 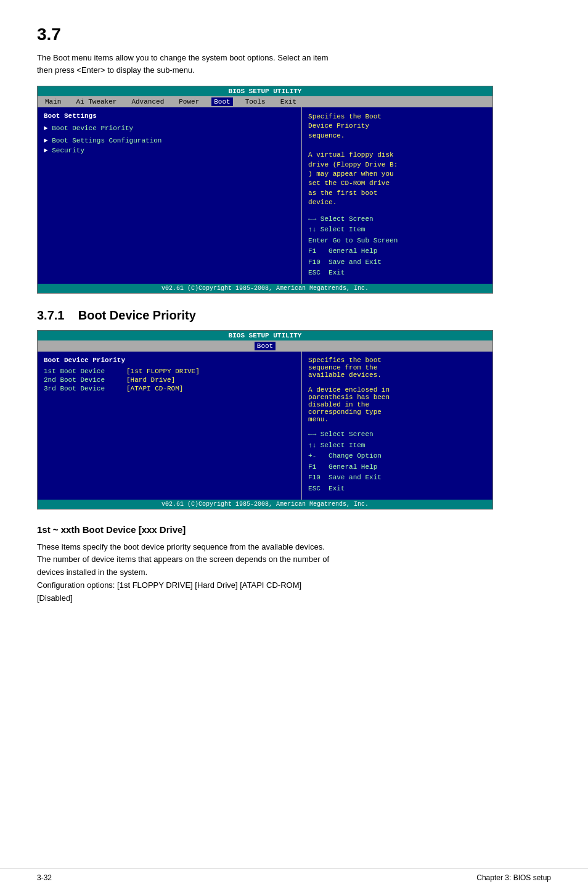 I want to click on bios-footer: v02.61 (C)Copyright 1985-2008, American …, so click(x=265, y=289).